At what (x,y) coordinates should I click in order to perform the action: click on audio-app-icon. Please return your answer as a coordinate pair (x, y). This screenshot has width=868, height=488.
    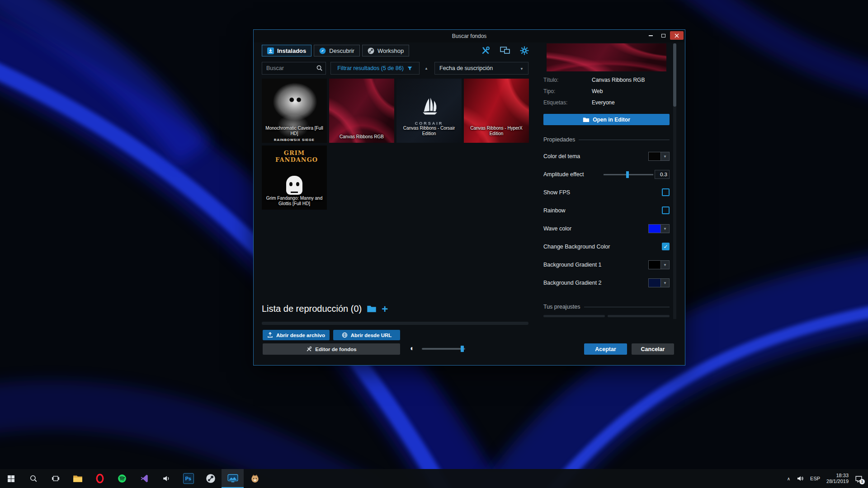
    Looking at the image, I should click on (166, 479).